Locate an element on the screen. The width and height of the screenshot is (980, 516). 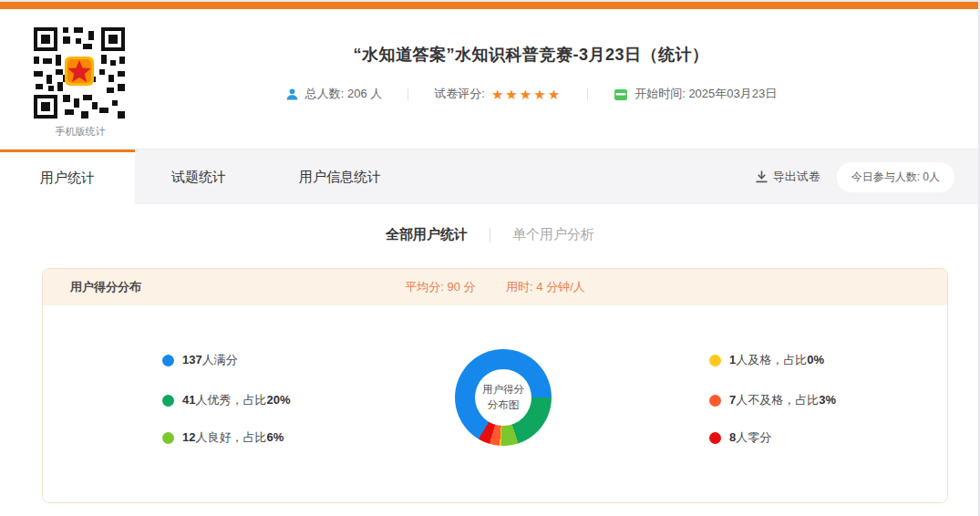
tab-user-stats: 用户统计 is located at coordinates (67, 177).